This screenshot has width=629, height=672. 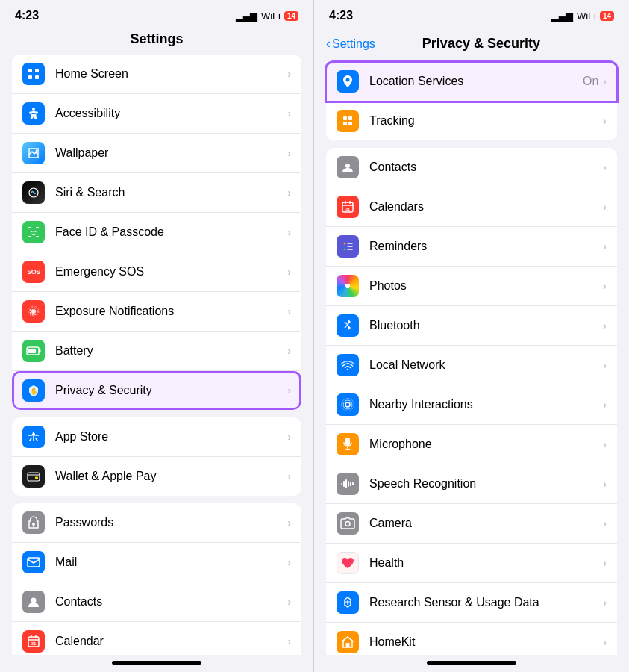 What do you see at coordinates (157, 272) in the screenshot?
I see `settings-item-emergency-sos: SOS Emergency SOS ›` at bounding box center [157, 272].